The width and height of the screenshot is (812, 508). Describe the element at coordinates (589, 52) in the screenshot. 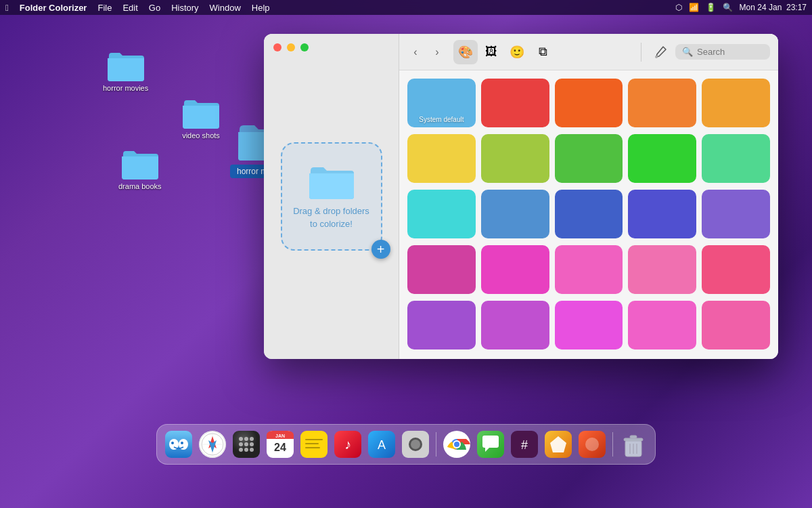

I see `toolbar: ‹ › 🎨 🖼 🙂 ⧉ 🔍` at that location.